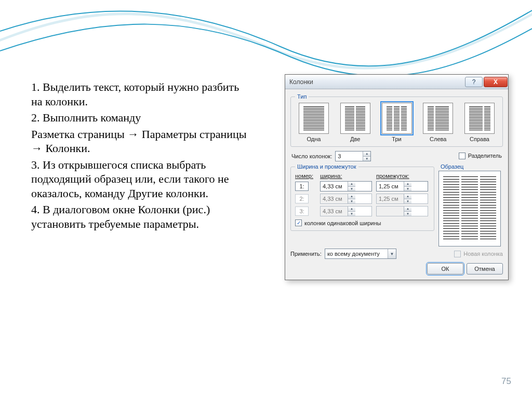 Image resolution: width=532 pixels, height=398 pixels. Describe the element at coordinates (363, 197) in the screenshot. I see `width-gap-group: Ширина и промежуток номер: ширина: проме…` at that location.